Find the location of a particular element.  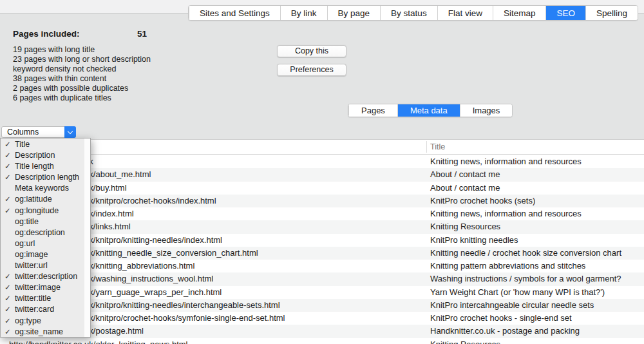

top-tab-item: Flat view is located at coordinates (465, 13).